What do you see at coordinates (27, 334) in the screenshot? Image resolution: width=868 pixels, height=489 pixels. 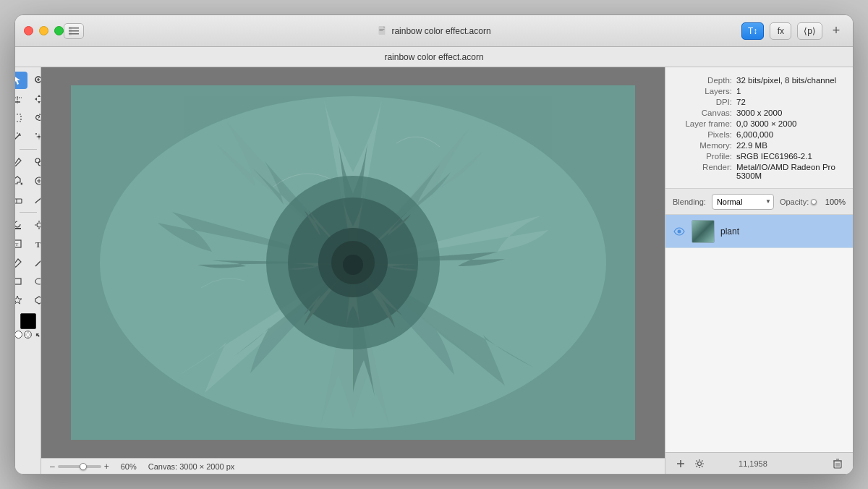 I see `transparent-swatch` at bounding box center [27, 334].